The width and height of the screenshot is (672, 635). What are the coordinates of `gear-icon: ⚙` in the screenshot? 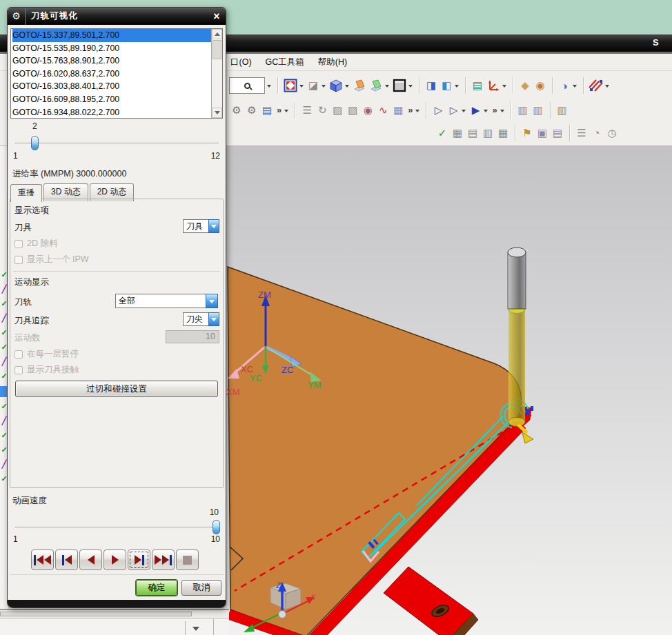 It's located at (17, 17).